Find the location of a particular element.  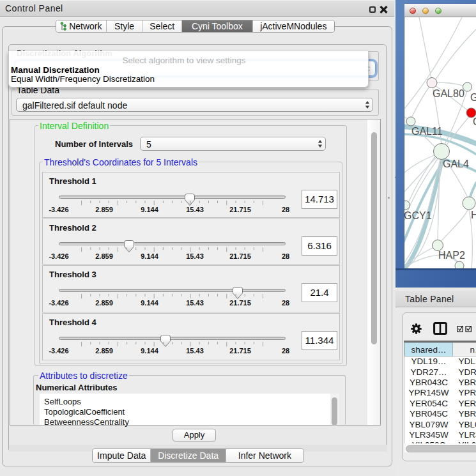

svg-text: HAP2 is located at coordinates (452, 256).